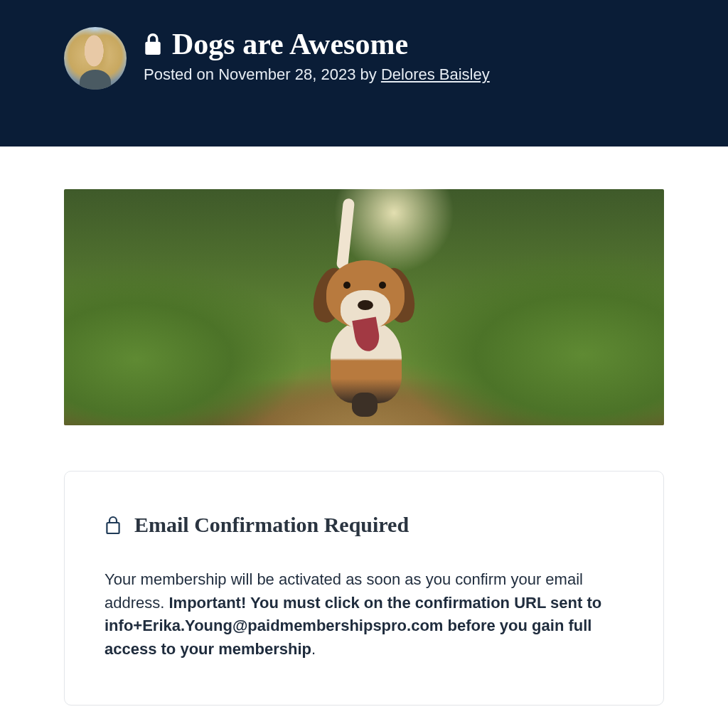 The width and height of the screenshot is (728, 719). What do you see at coordinates (153, 44) in the screenshot?
I see `lock-icon` at bounding box center [153, 44].